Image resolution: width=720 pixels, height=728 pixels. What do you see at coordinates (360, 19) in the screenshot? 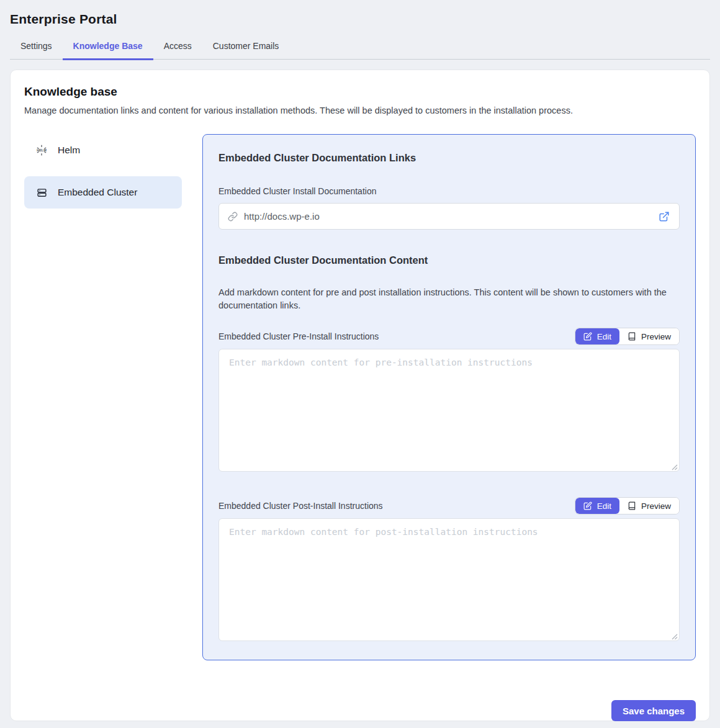
I see `page-title: Enterprise Portal` at bounding box center [360, 19].